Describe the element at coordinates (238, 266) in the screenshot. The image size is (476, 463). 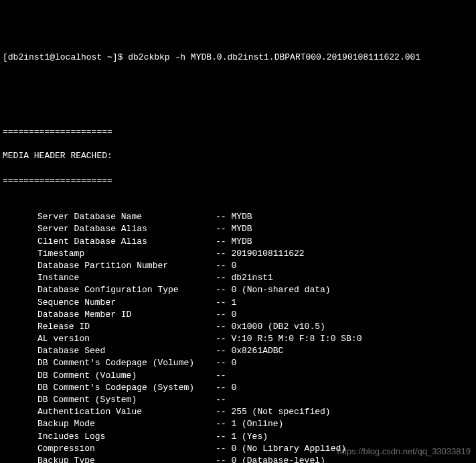
I see `field-row: Database Partition Number-- 0` at that location.